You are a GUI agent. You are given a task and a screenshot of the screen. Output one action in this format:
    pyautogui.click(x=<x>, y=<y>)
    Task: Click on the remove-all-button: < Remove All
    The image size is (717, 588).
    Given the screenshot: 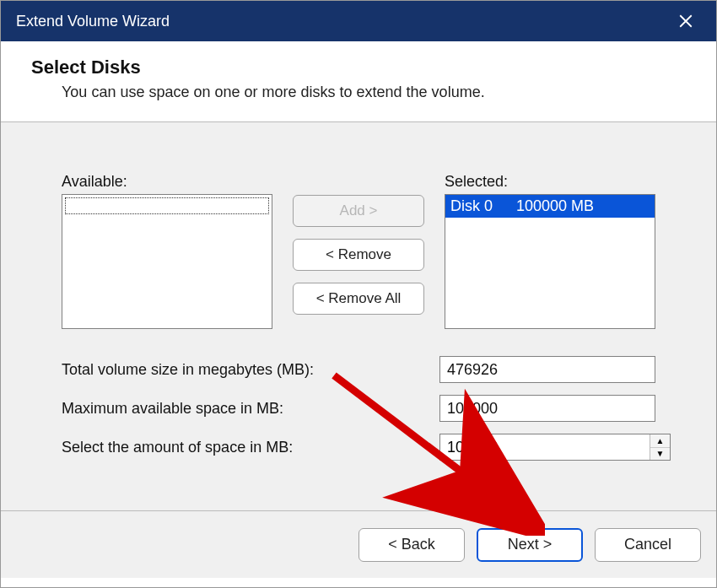 What is the action you would take?
    pyautogui.click(x=358, y=299)
    